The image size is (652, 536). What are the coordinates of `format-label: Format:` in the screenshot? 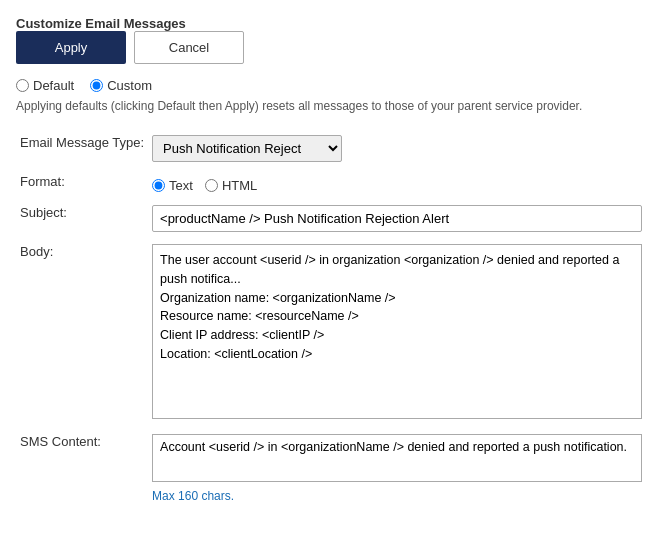 It's located at (82, 184).